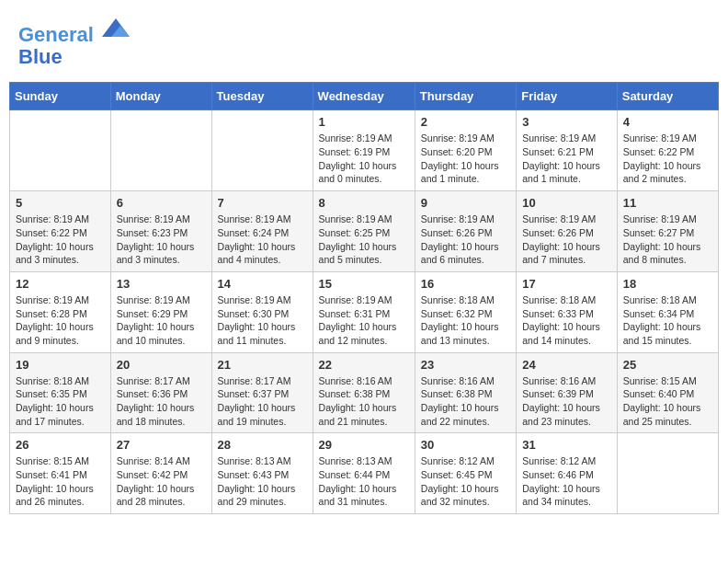 This screenshot has height=563, width=728. I want to click on day-number: 19, so click(61, 364).